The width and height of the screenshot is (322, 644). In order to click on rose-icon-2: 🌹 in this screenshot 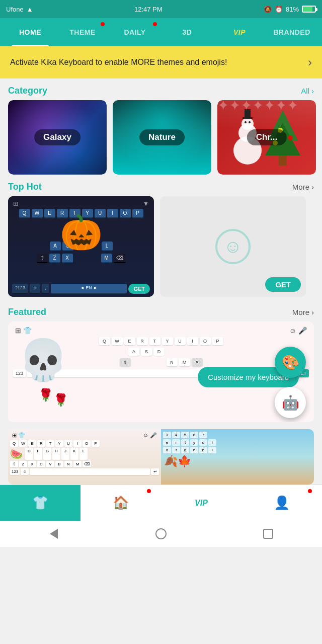, I will do `click(61, 400)`.